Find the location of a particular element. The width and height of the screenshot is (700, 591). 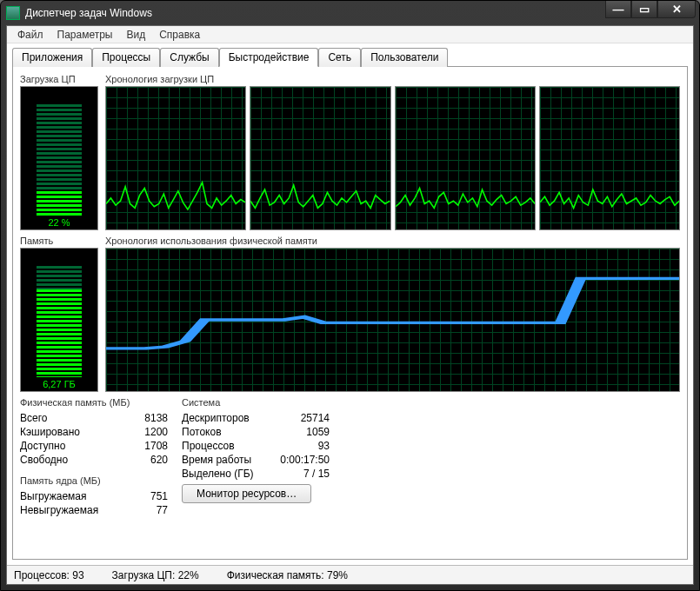

menu-help: Справка is located at coordinates (179, 35).